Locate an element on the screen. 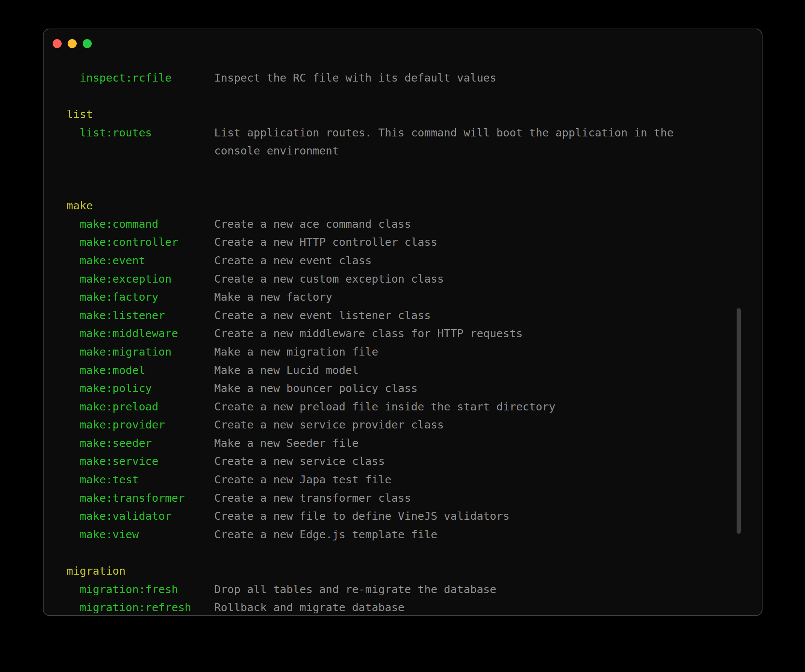 Image resolution: width=805 pixels, height=672 pixels. command-name: make:migration is located at coordinates (147, 352).